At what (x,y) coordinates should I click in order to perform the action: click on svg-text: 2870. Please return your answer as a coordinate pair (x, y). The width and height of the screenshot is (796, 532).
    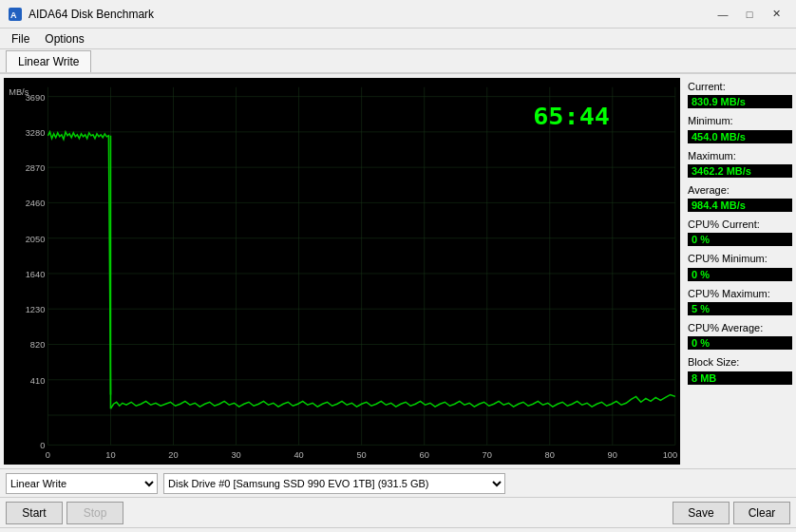
    Looking at the image, I should click on (36, 168).